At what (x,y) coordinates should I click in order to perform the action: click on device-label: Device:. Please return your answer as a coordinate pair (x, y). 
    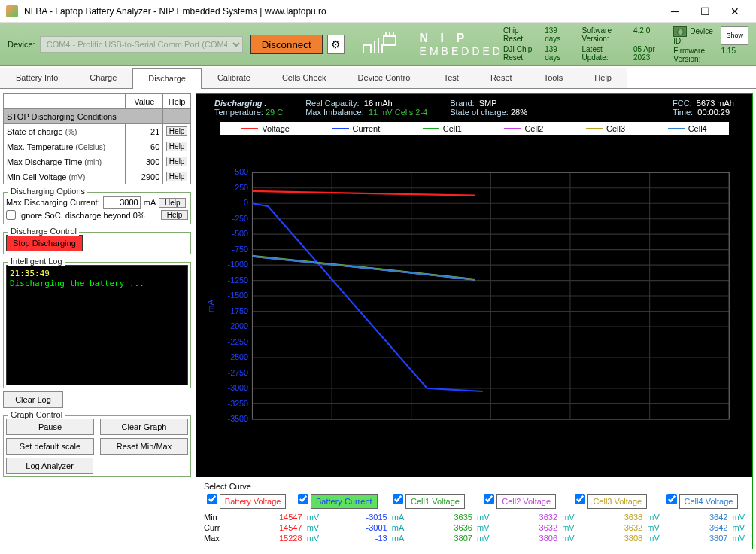
    Looking at the image, I should click on (21, 44).